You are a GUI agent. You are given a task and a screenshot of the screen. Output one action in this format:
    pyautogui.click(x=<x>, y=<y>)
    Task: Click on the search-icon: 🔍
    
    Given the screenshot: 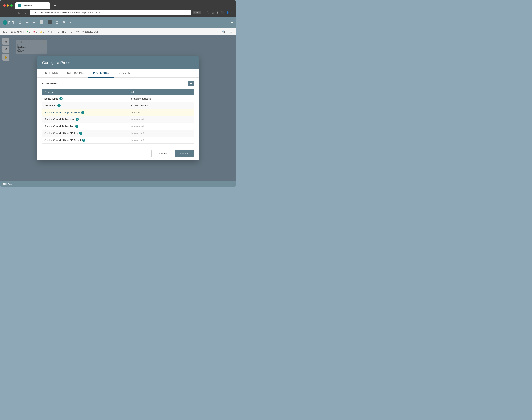 What is the action you would take?
    pyautogui.click(x=224, y=32)
    